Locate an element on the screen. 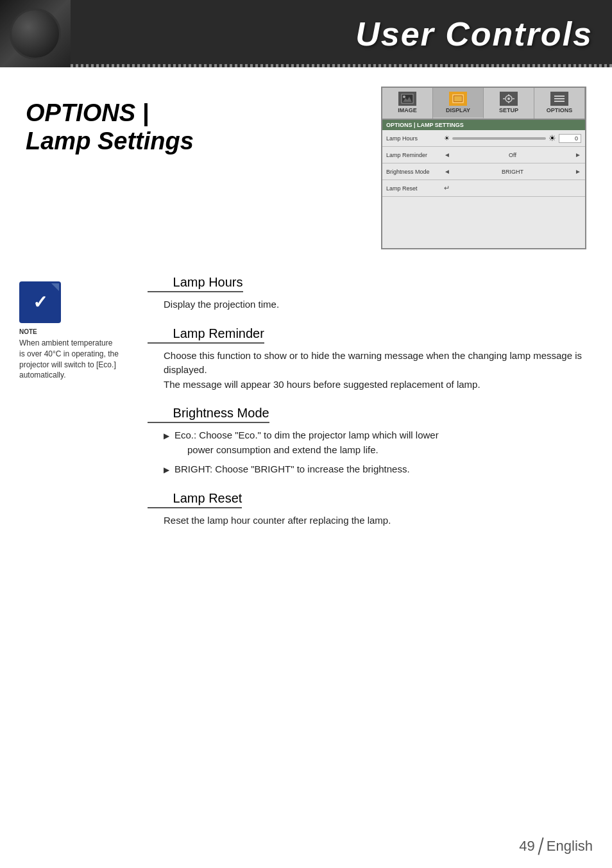 The image size is (612, 868). logo-image is located at coordinates (35, 34).